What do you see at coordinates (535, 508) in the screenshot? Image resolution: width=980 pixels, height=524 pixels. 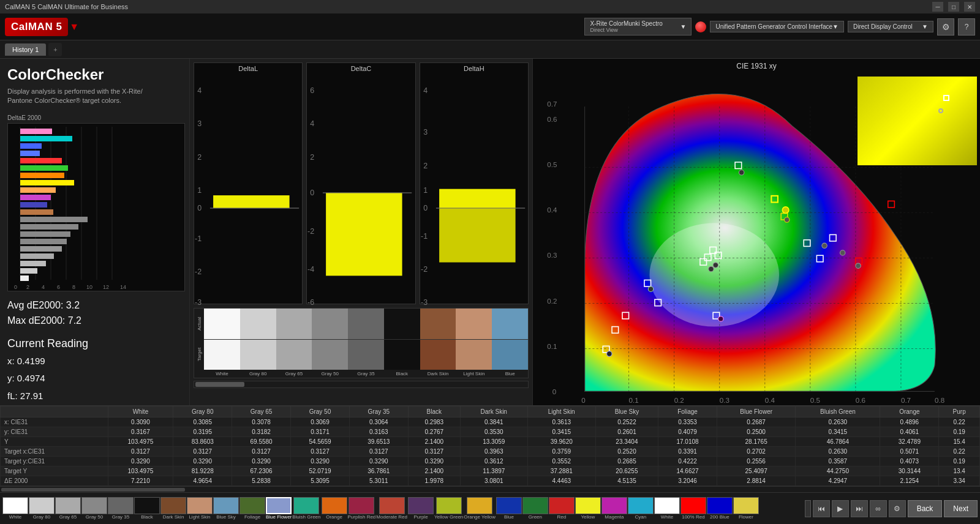 I see `bottom-swatch-green: Green` at bounding box center [535, 508].